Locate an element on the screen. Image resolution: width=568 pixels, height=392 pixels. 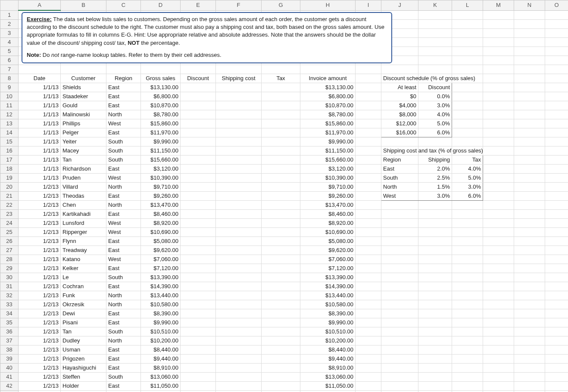
cell: $9,990.00 is located at coordinates (328, 323).